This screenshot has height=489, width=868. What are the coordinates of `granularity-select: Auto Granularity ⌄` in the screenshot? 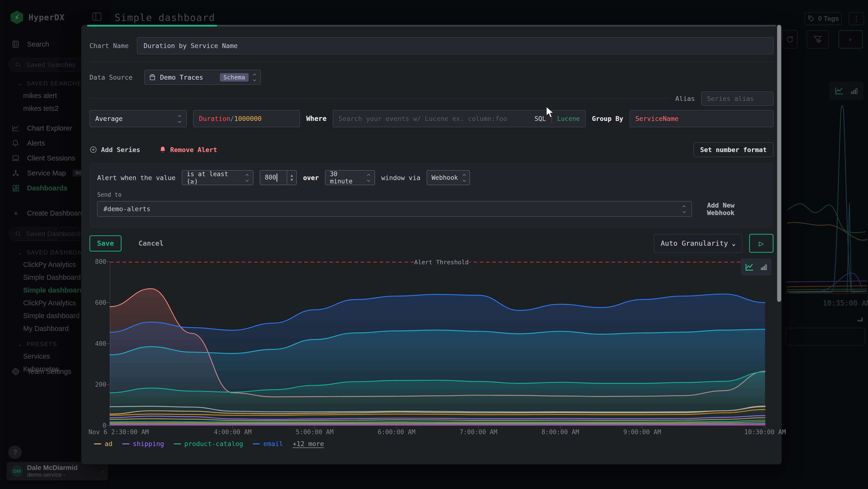 It's located at (698, 243).